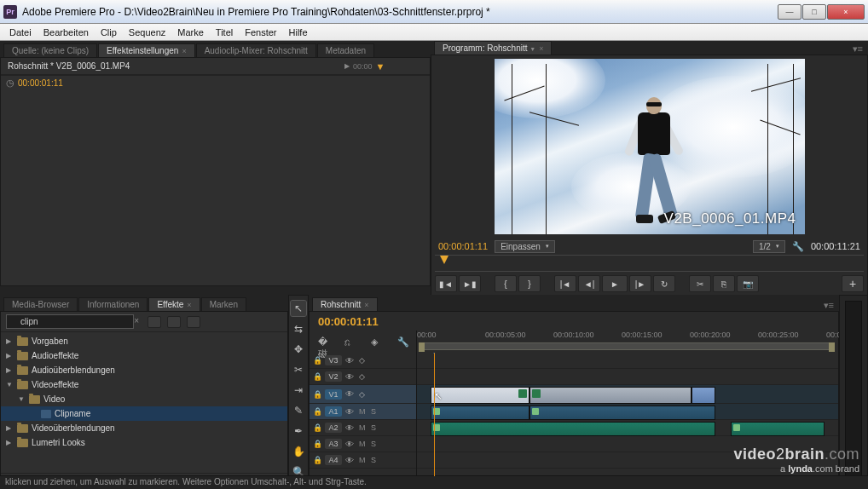  What do you see at coordinates (50, 50) in the screenshot?
I see `tab-source: Quelle: (keine Clips)` at bounding box center [50, 50].